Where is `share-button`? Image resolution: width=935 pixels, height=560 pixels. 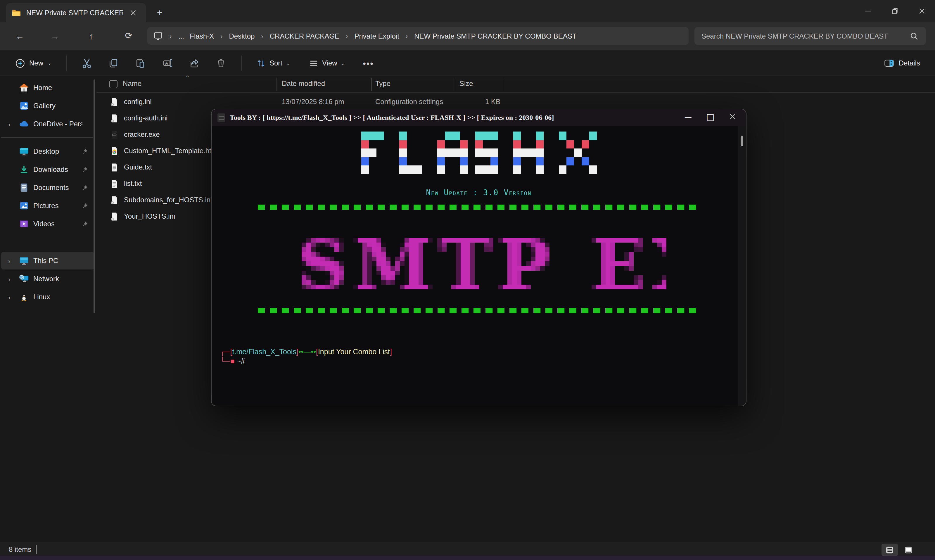 share-button is located at coordinates (195, 63).